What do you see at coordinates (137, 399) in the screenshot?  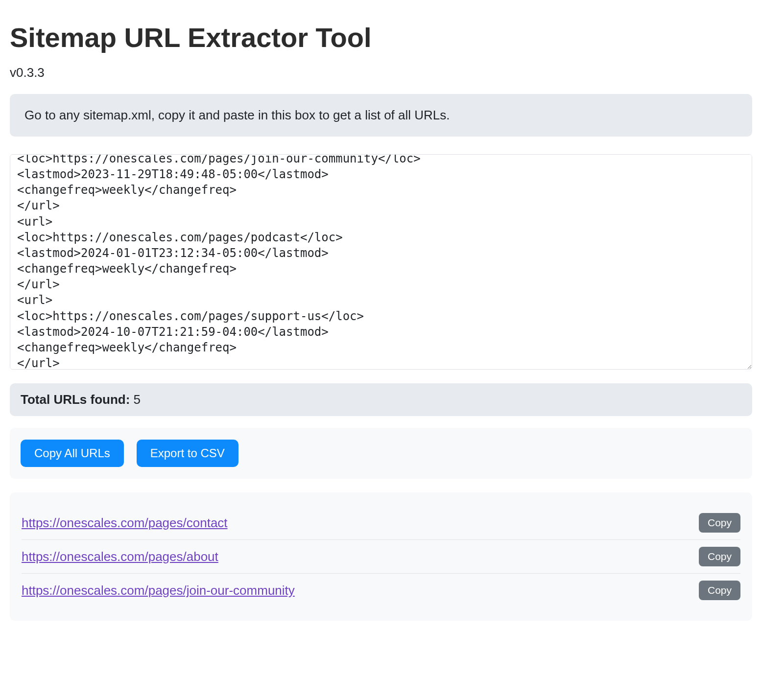 I see `total-urls-count: 5` at bounding box center [137, 399].